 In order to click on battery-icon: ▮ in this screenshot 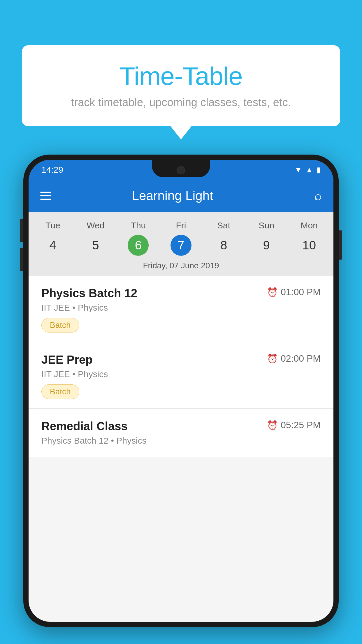, I will do `click(319, 170)`.